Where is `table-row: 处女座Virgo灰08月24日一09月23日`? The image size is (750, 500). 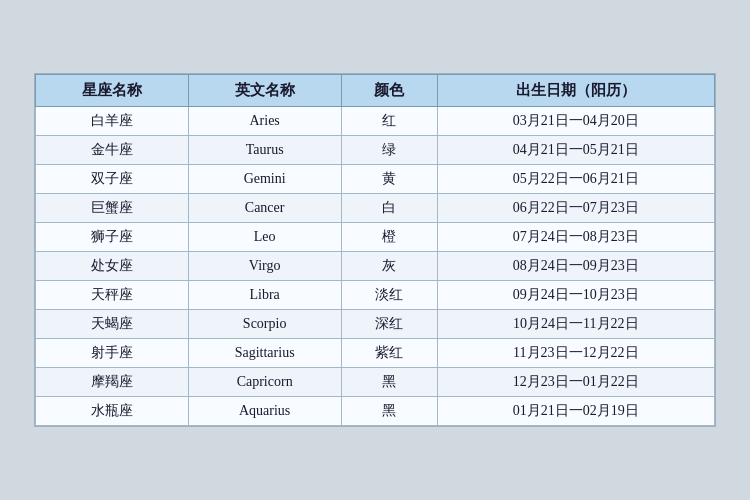 table-row: 处女座Virgo灰08月24日一09月23日 is located at coordinates (376, 266).